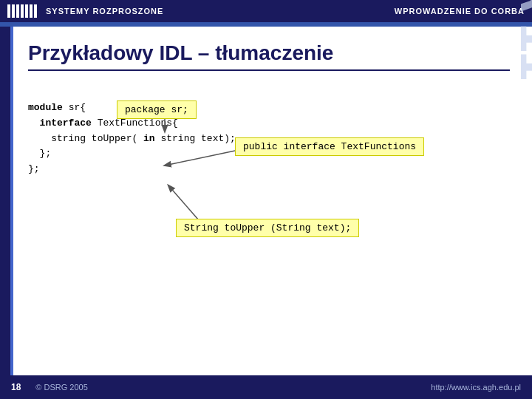 The image size is (532, 399). I want to click on code-line-5: };, so click(269, 170).